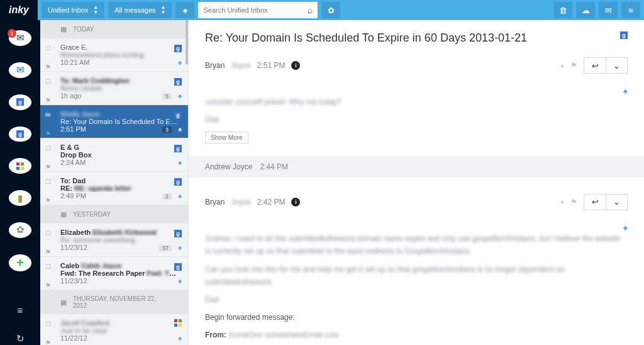 This screenshot has height=345, width=644. What do you see at coordinates (586, 10) in the screenshot?
I see `archive-button: ☁` at bounding box center [586, 10].